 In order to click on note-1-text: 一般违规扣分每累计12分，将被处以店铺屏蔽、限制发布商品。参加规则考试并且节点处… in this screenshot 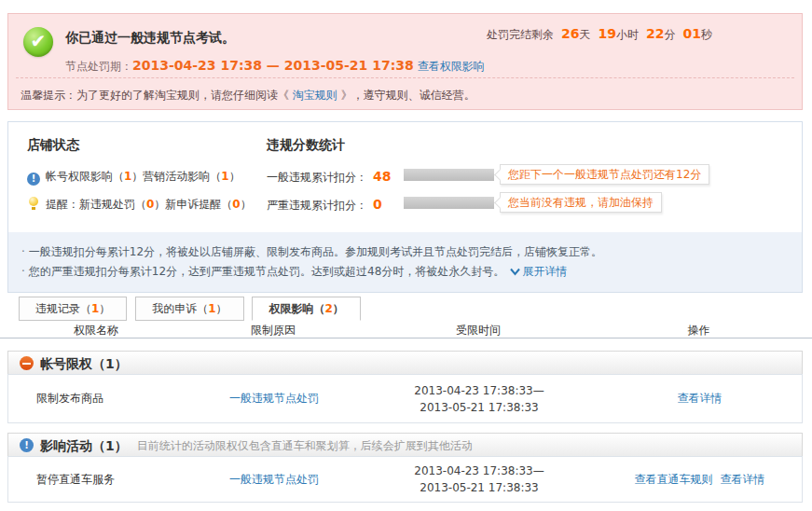, I will do `click(315, 252)`.